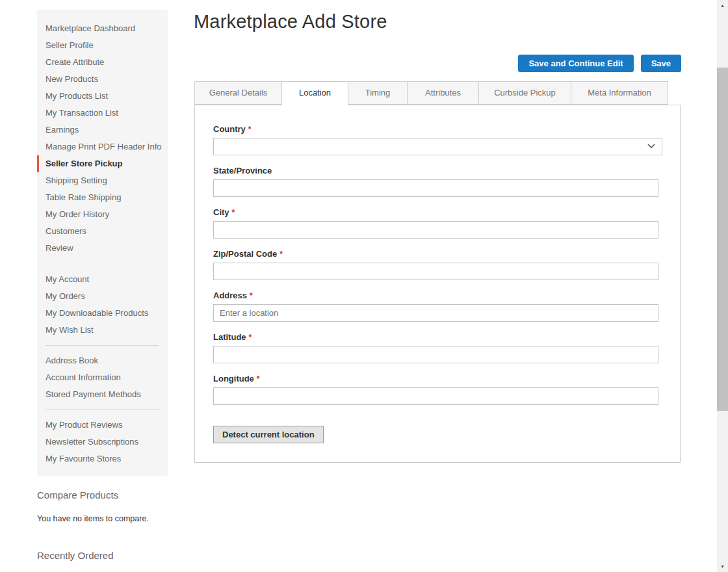 This screenshot has height=572, width=728. I want to click on sidebar-item-stored-payment-methods: Stored Payment Methods, so click(103, 395).